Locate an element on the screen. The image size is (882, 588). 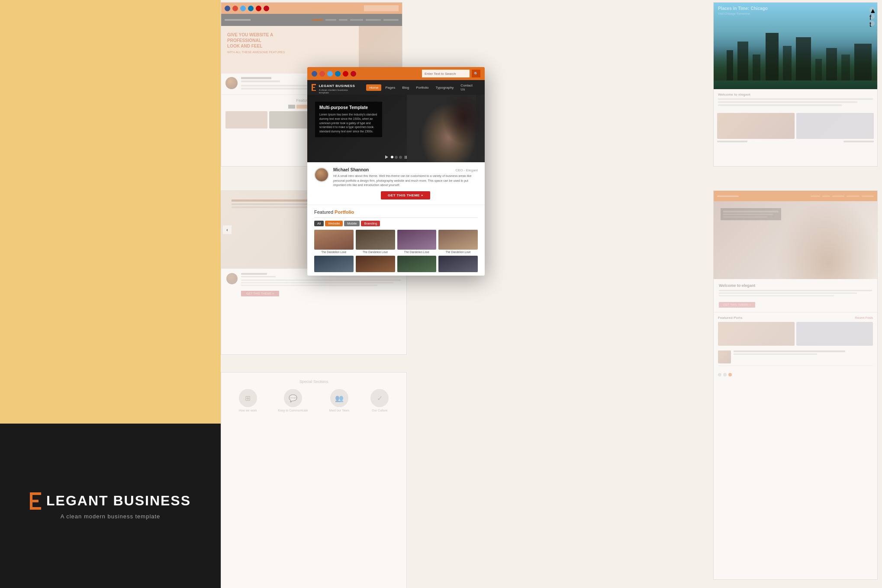
mb-nav-pages: Pages is located at coordinates (390, 87).